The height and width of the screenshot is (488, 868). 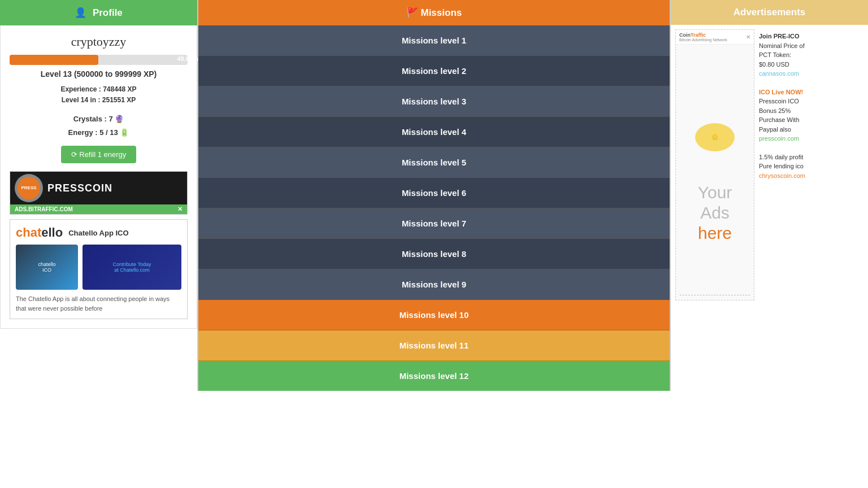 I want to click on advertisements-title: Advertisements, so click(x=770, y=12).